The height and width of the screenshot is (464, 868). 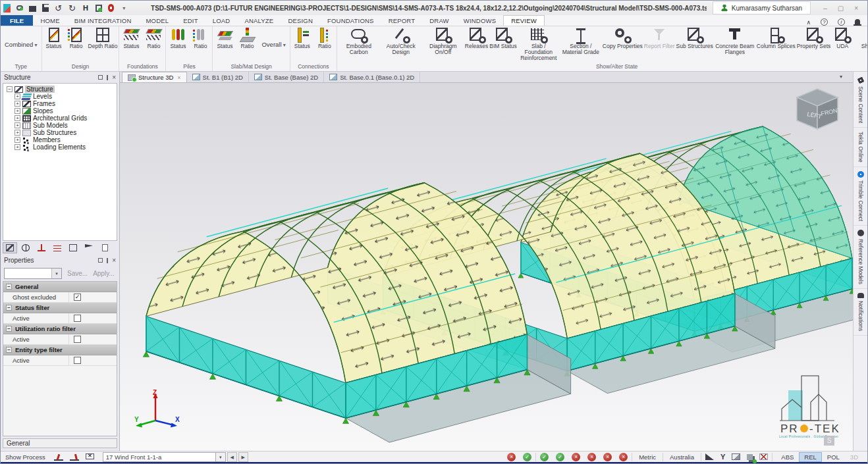 I want to click on help-icon, so click(x=825, y=22).